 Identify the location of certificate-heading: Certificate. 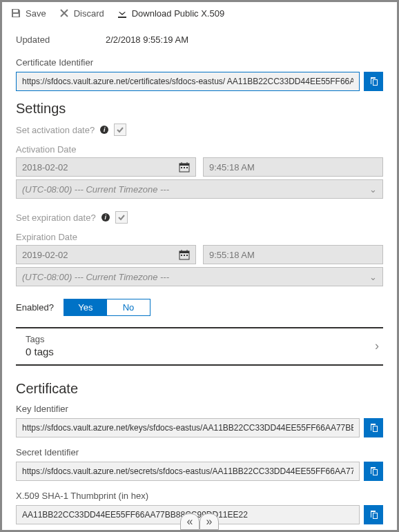
(200, 389).